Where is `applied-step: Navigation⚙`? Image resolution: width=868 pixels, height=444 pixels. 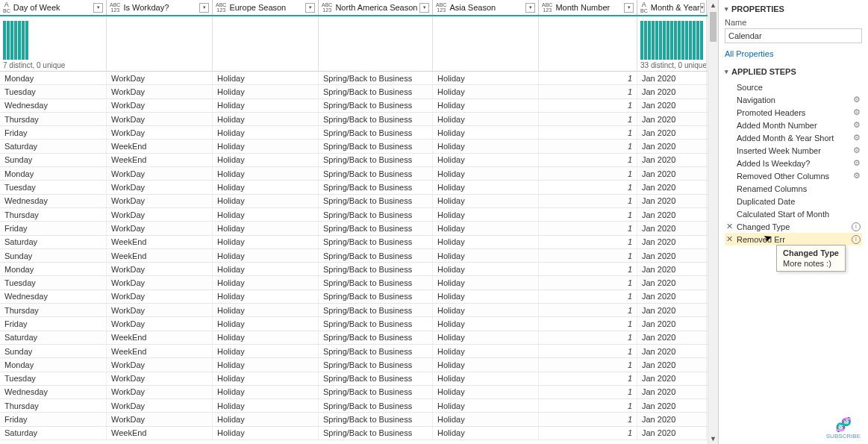
applied-step: Navigation⚙ is located at coordinates (793, 100).